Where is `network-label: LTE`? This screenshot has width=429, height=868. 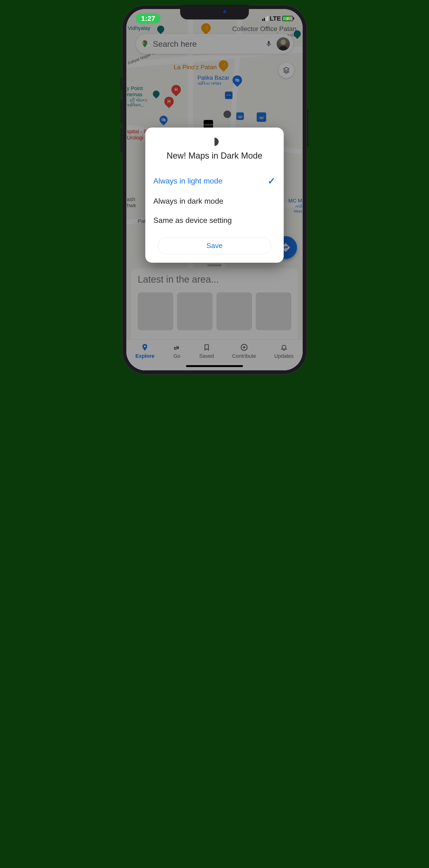
network-label: LTE is located at coordinates (275, 19).